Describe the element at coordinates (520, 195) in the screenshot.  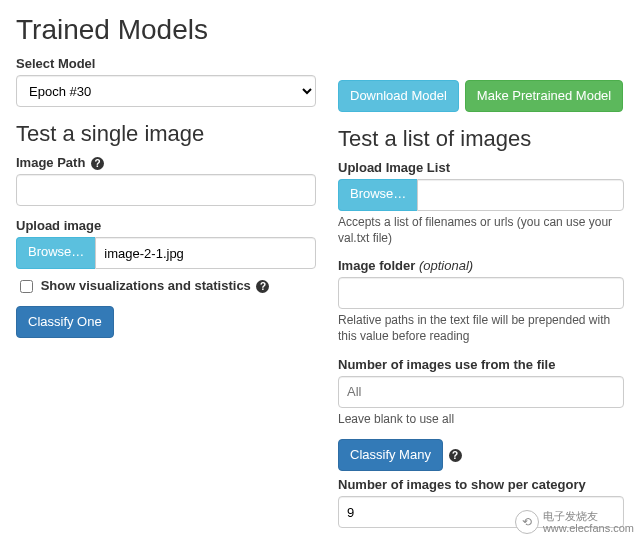
I see `upload-list-field` at that location.